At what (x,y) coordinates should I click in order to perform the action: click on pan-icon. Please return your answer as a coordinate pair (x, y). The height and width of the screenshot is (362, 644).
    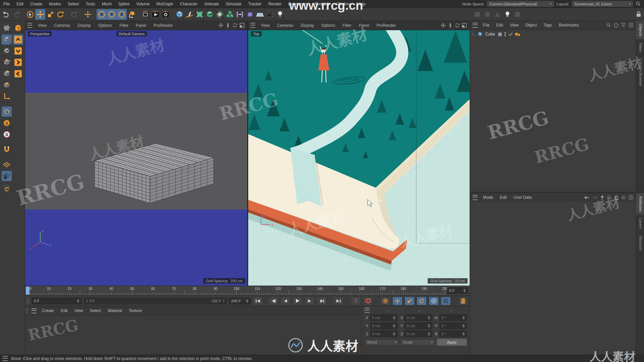
    Looking at the image, I should click on (443, 25).